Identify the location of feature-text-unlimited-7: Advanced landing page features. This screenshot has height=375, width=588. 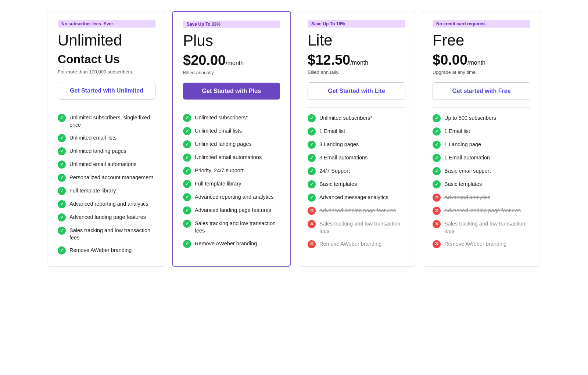
(108, 217).